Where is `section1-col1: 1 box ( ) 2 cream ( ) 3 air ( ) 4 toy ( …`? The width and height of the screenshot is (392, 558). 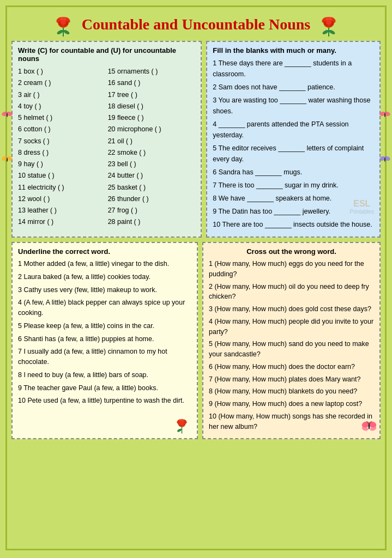 section1-col1: 1 box ( ) 2 cream ( ) 3 air ( ) 4 toy ( … is located at coordinates (62, 147).